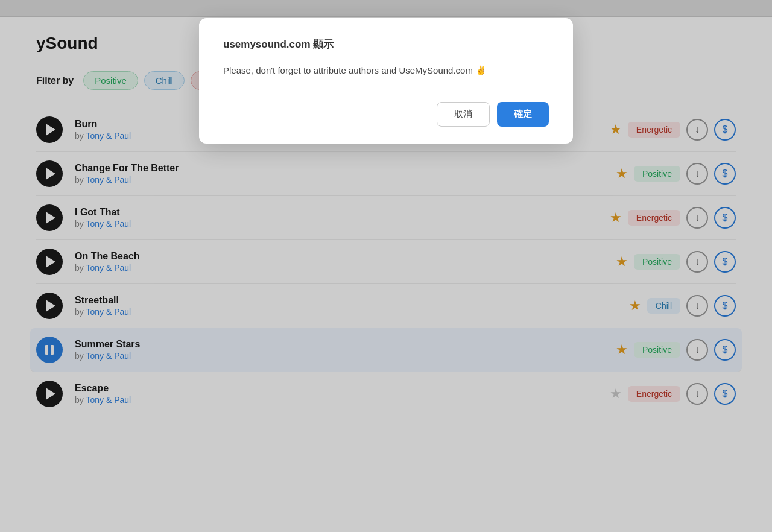  I want to click on confirm-button: 確定, so click(523, 115).